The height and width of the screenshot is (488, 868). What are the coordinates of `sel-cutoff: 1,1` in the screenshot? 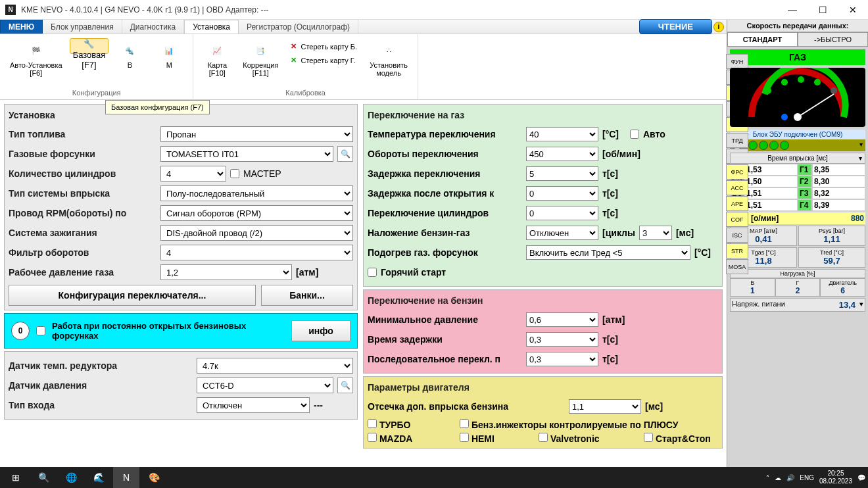 It's located at (605, 406).